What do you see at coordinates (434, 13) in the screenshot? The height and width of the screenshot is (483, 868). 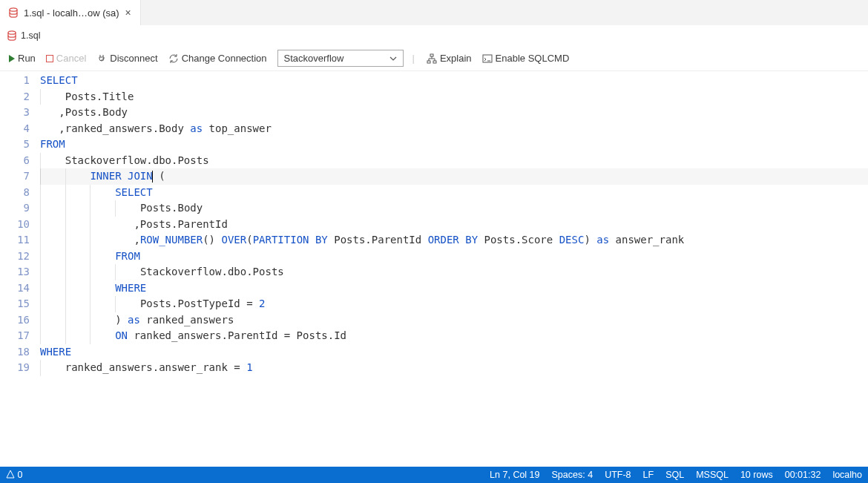 I see `editor-tab-row: 1.sql - localh…ow (sa) ×` at bounding box center [434, 13].